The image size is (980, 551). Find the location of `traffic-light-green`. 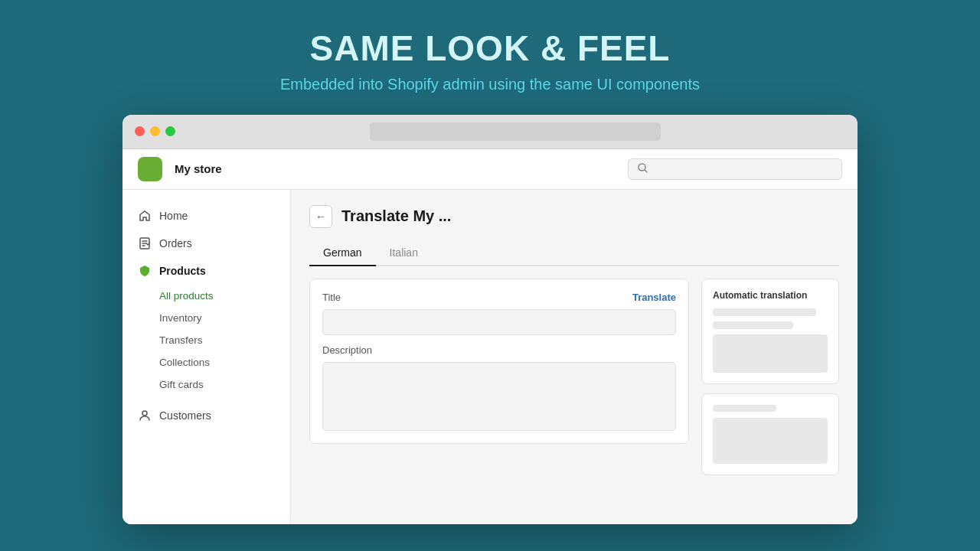

traffic-light-green is located at coordinates (170, 132).